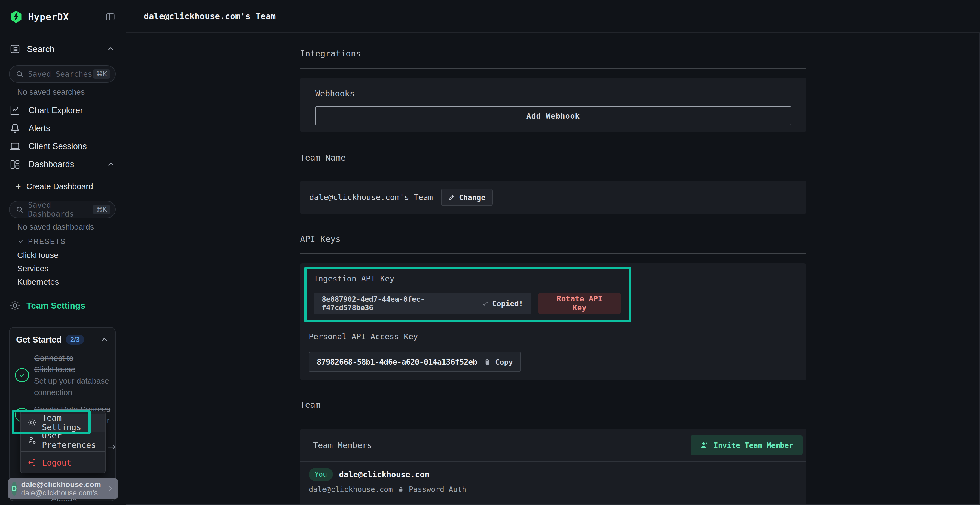  I want to click on presets-label: PRESETS, so click(47, 241).